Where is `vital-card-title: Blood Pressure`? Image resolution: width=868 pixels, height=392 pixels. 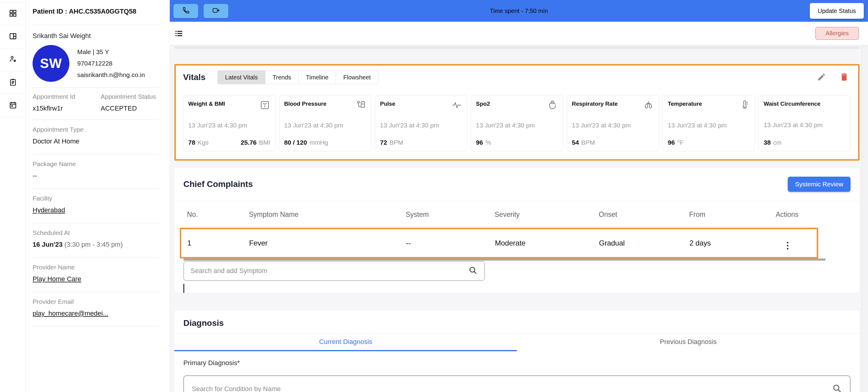
vital-card-title: Blood Pressure is located at coordinates (305, 103).